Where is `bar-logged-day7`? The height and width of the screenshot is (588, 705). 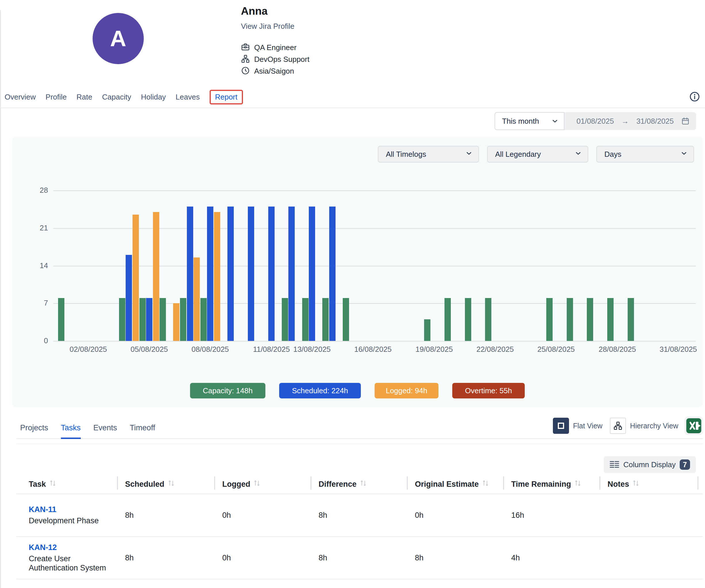 bar-logged-day7 is located at coordinates (197, 299).